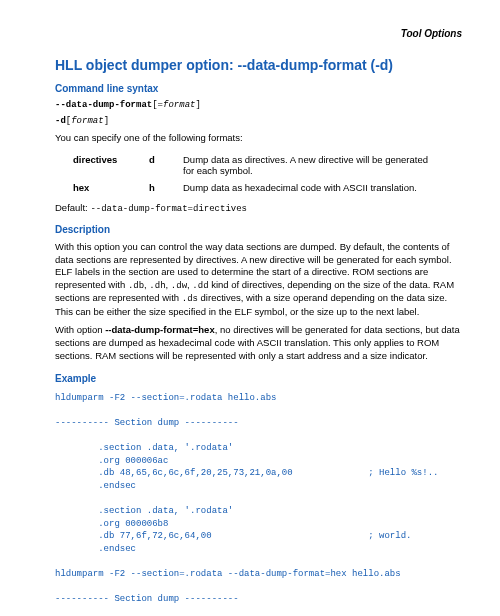 This screenshot has height=616, width=500. Describe the element at coordinates (258, 138) in the screenshot. I see `formats-intro: You can specify one of the following for…` at that location.